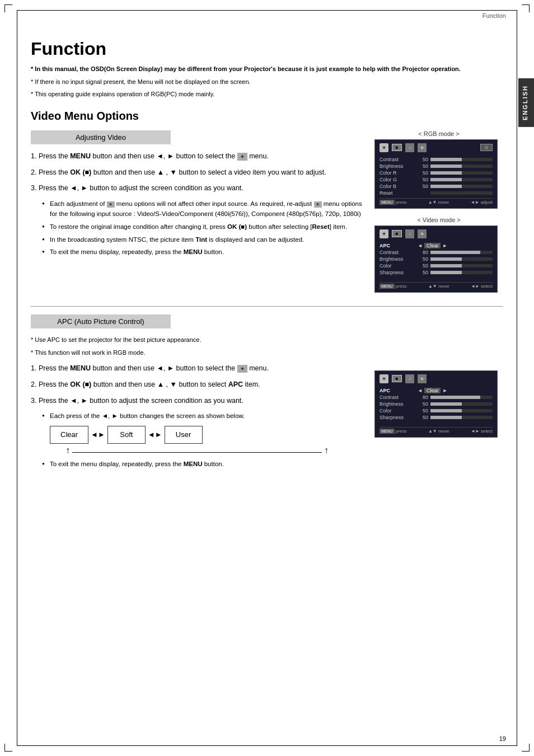 The height and width of the screenshot is (756, 534). I want to click on subsection-header-apc: APC (Auto Picture Control), so click(101, 321).